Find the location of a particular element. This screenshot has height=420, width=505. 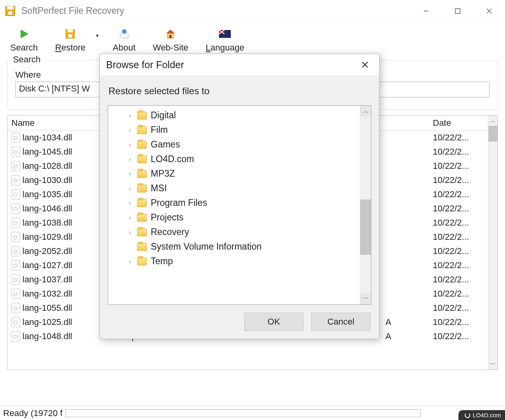

folder-tree-item: › Temp is located at coordinates (234, 261).